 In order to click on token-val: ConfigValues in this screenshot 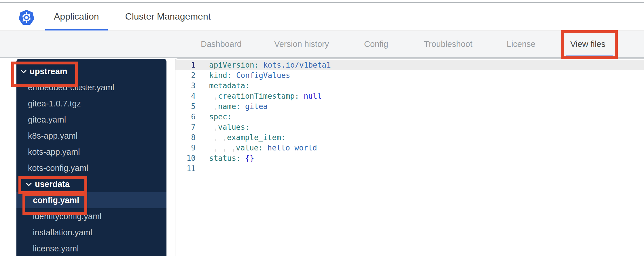, I will do `click(263, 75)`.